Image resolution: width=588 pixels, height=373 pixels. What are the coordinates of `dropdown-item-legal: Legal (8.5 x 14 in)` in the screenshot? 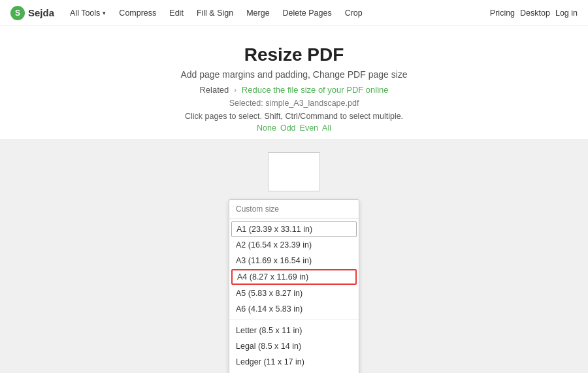 It's located at (294, 346).